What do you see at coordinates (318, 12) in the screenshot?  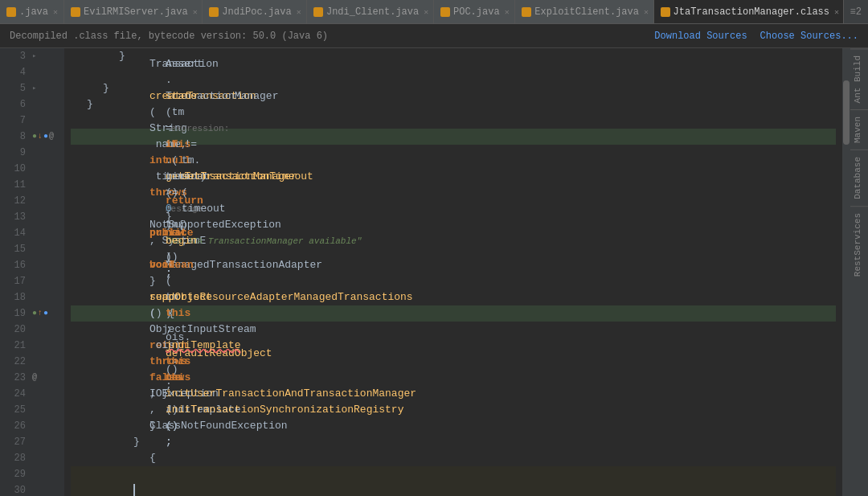 I see `jndiclient-file-icon` at bounding box center [318, 12].